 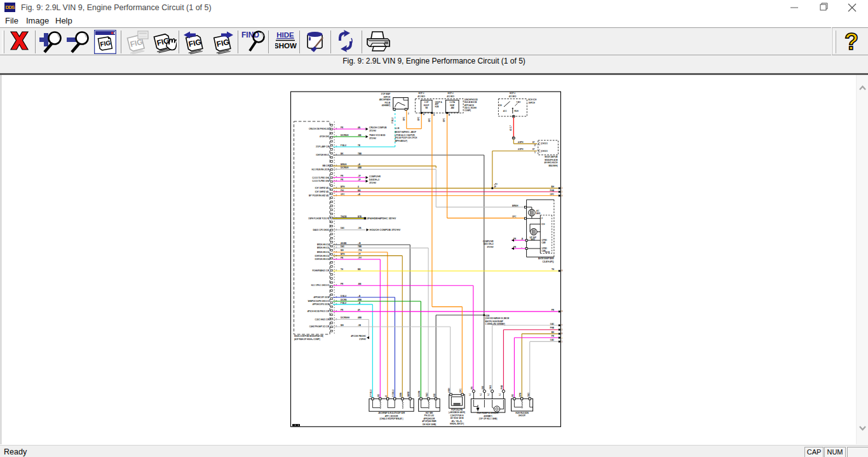 I want to click on svg-text: SHOW, so click(x=286, y=46).